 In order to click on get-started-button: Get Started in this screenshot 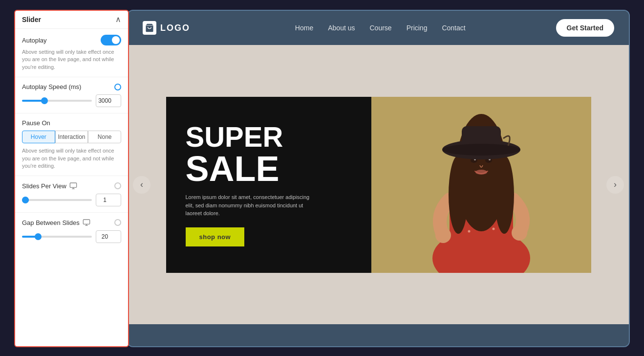, I will do `click(585, 28)`.